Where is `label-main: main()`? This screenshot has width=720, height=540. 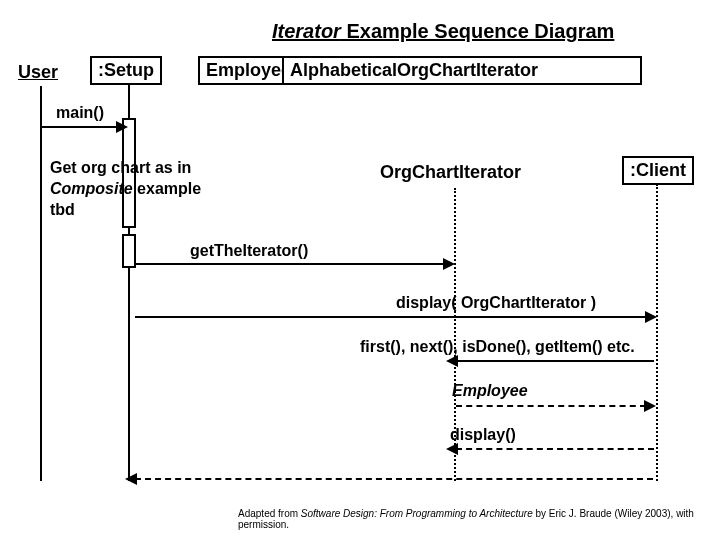 label-main: main() is located at coordinates (80, 113).